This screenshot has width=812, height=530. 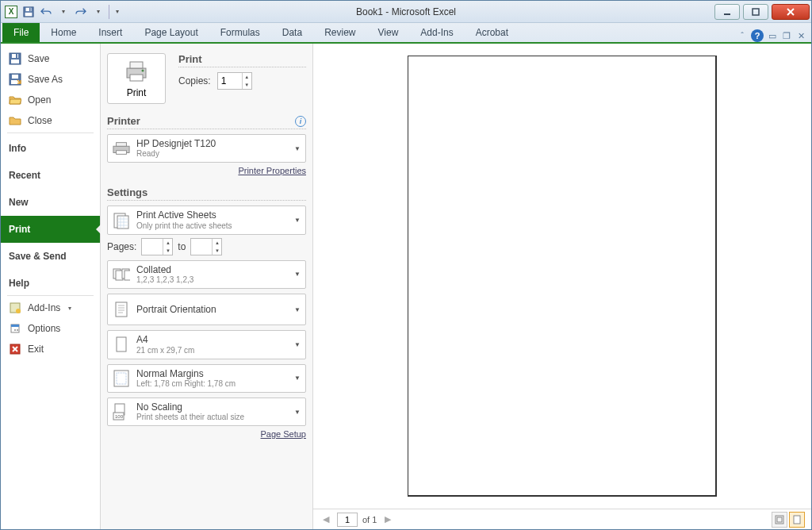 What do you see at coordinates (436, 33) in the screenshot?
I see `tab-addins: Add-Ins` at bounding box center [436, 33].